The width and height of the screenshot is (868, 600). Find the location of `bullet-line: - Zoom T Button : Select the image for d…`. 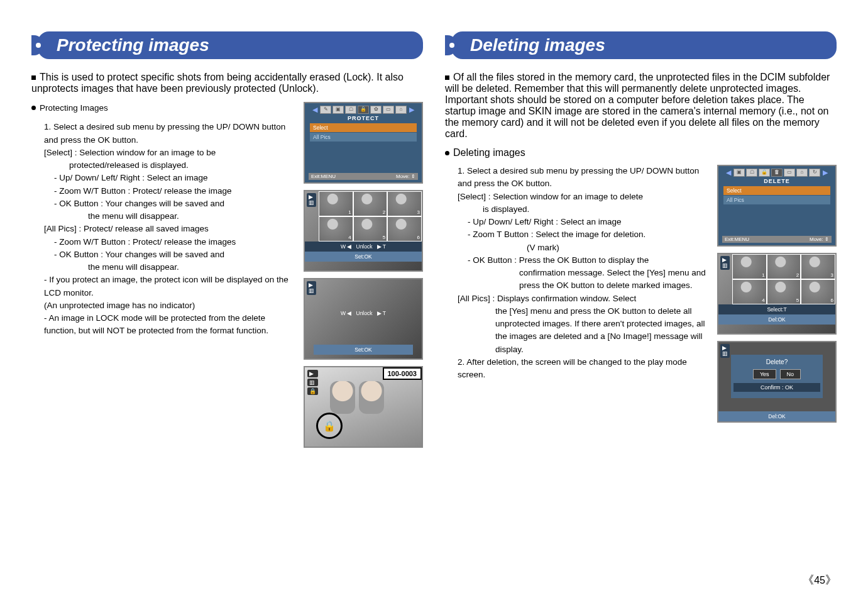

bullet-line: - Zoom T Button : Select the image for d… is located at coordinates (588, 235).